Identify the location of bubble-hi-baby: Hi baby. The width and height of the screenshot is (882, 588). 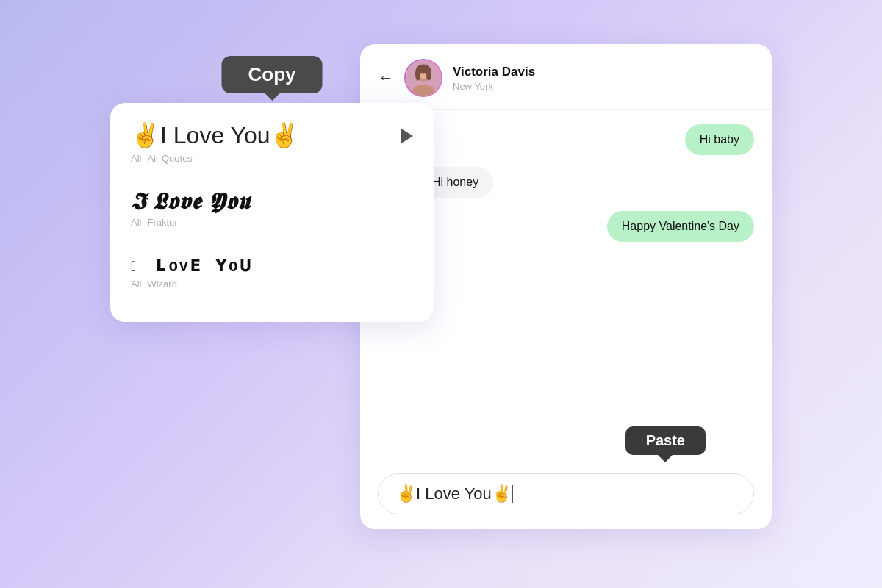
(720, 140).